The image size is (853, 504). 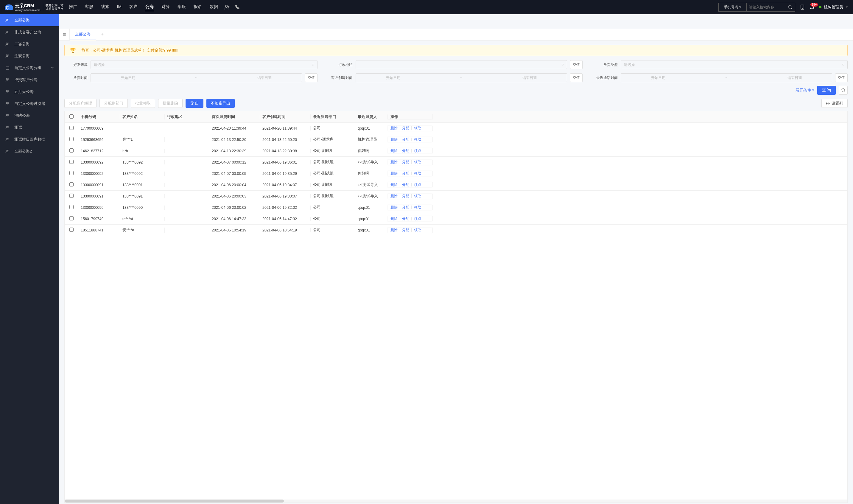 I want to click on nav-item: 客户, so click(x=133, y=7).